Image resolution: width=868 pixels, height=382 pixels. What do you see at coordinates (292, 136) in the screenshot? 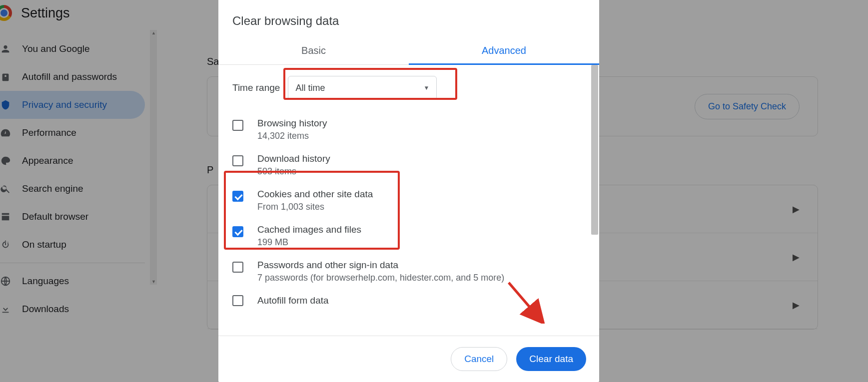
I see `option-subtitle: 14,302 items` at bounding box center [292, 136].